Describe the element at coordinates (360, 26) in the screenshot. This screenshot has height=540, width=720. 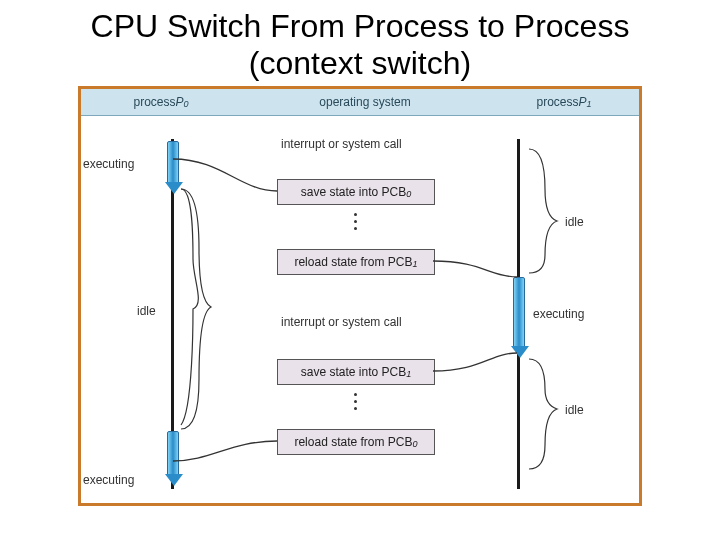
I see `title-line-1: CPU Switch From Process to Process` at that location.